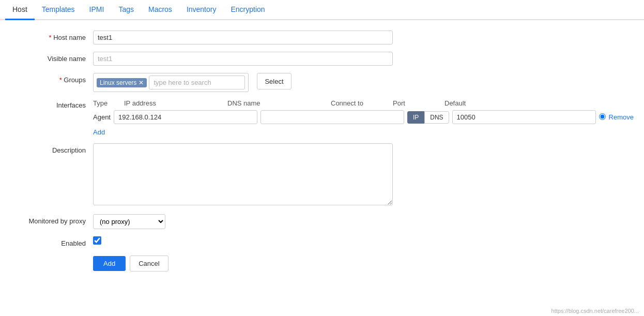  Describe the element at coordinates (52, 57) in the screenshot. I see `visible-name-label: Visible name` at that location.